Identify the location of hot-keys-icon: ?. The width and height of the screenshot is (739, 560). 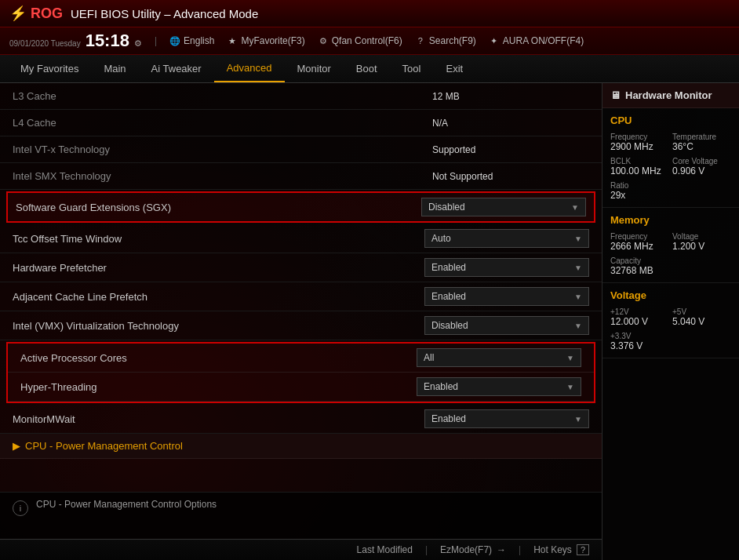
(583, 550).